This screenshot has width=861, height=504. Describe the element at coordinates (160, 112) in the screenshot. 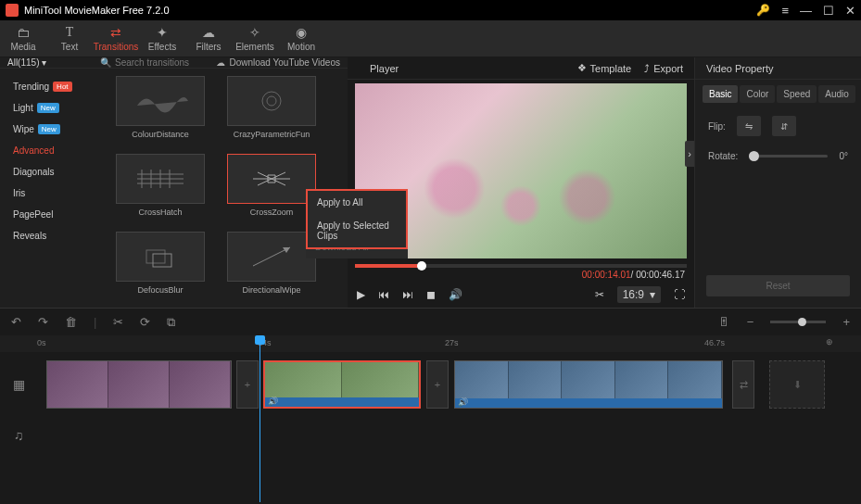

I see `transition-colourdistance: ColourDistance` at that location.